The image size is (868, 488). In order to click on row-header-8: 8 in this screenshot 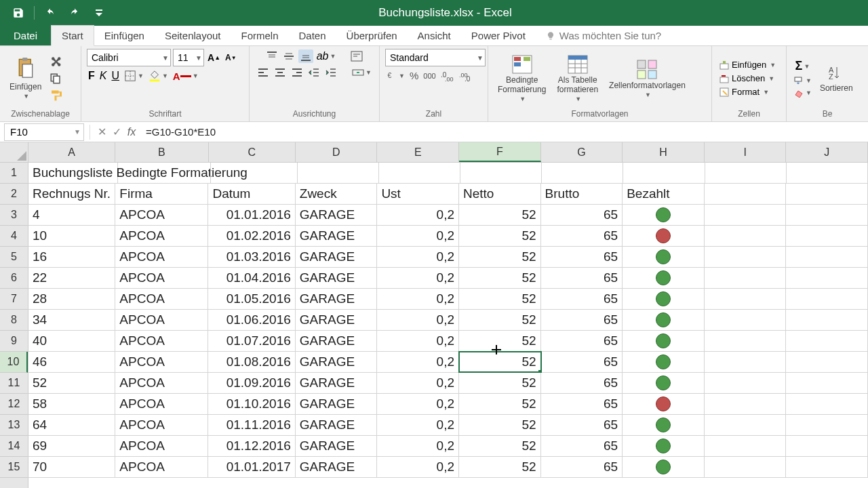, I will do `click(14, 320)`.